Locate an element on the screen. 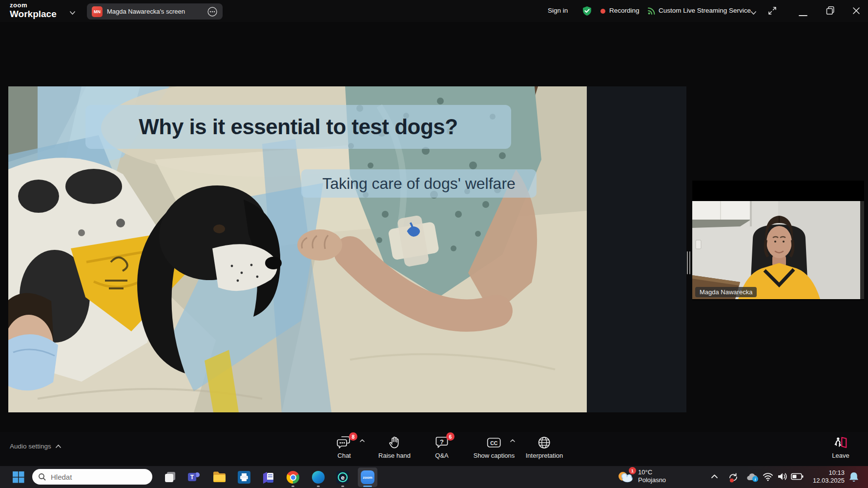 The width and height of the screenshot is (868, 488). interpretation-globe-icon is located at coordinates (544, 443).